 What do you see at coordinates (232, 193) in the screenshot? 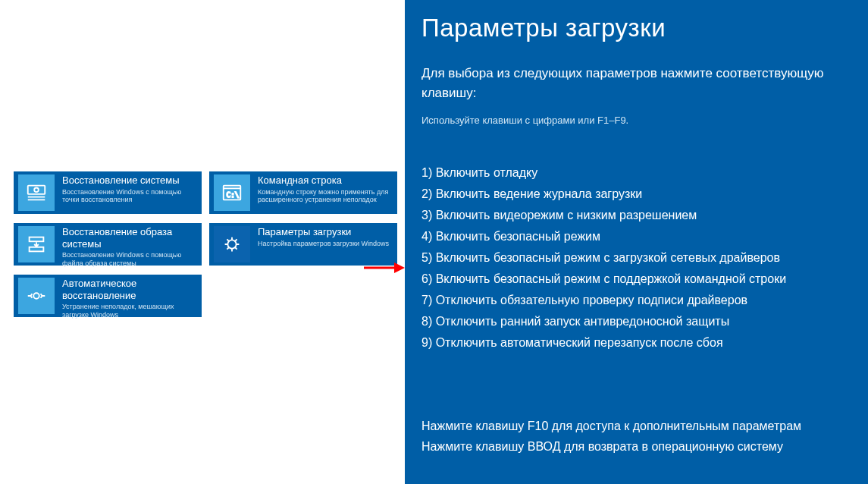
I see `command-prompt-icon: C:\` at bounding box center [232, 193].